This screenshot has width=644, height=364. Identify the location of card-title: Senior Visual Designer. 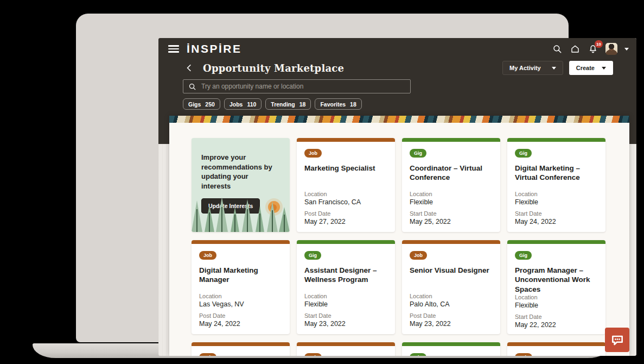
(451, 271).